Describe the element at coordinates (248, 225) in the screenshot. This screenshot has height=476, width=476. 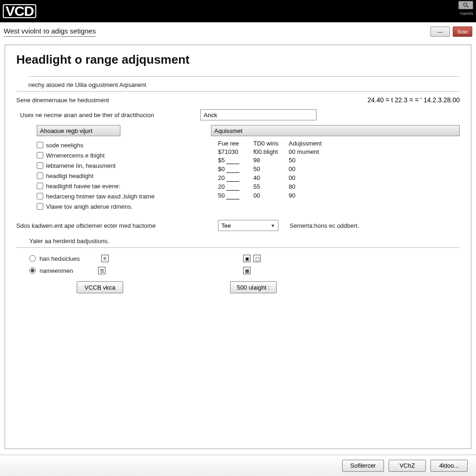
I see `type-select: Tee ▼` at that location.